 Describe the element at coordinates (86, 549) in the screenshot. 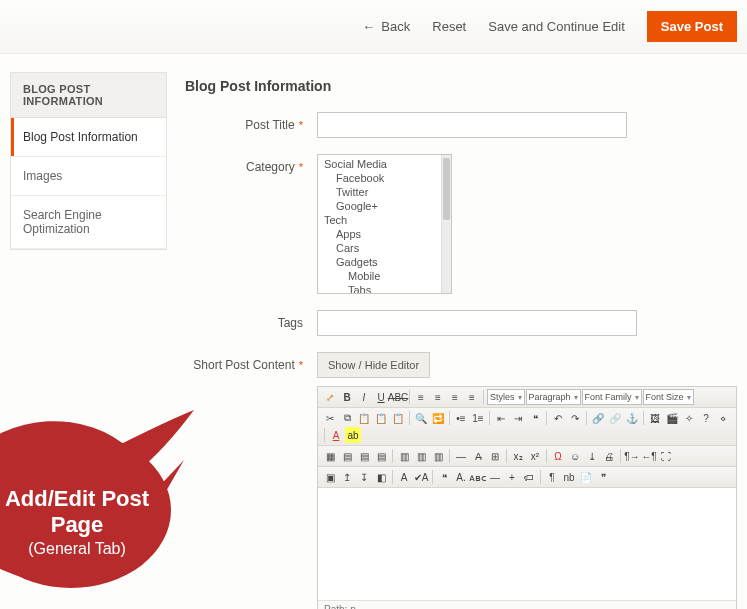

I see `annotation-line2: (General Tab)` at that location.